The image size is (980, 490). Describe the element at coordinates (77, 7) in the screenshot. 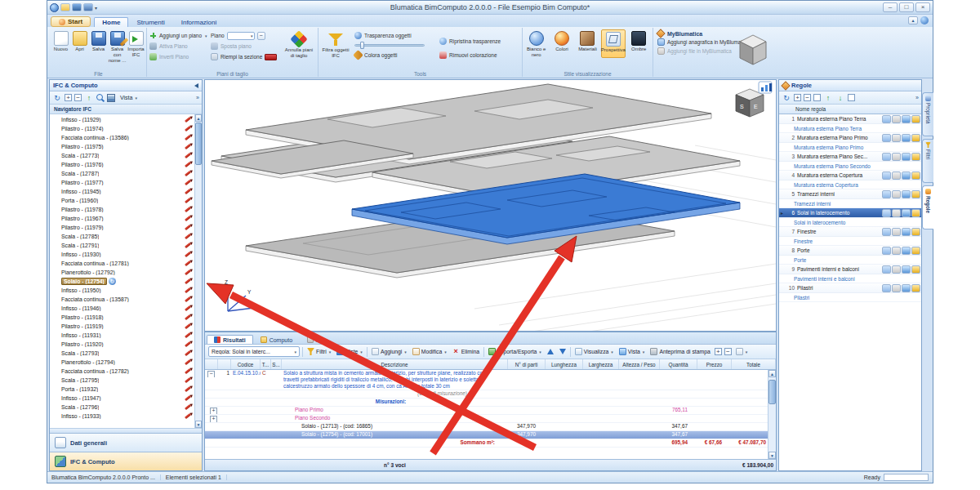

I see `quick-save-icon` at that location.